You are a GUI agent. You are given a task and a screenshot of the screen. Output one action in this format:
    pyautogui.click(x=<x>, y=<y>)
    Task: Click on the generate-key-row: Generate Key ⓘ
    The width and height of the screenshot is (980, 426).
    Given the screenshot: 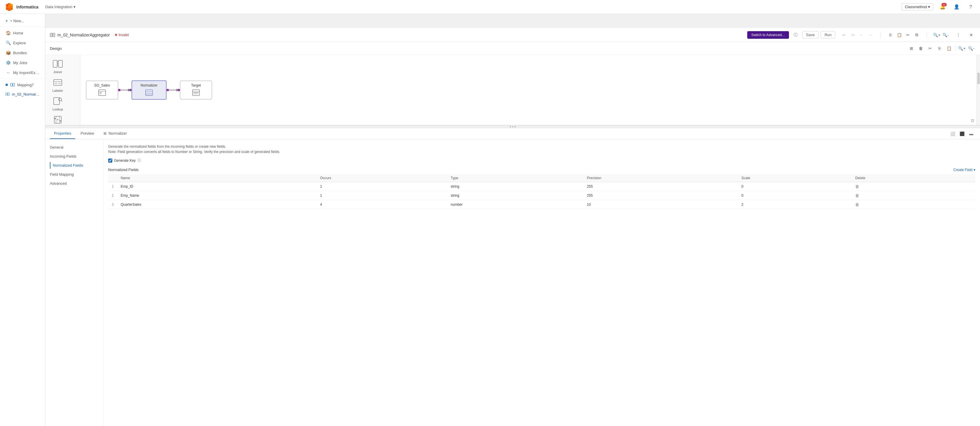 What is the action you would take?
    pyautogui.click(x=542, y=160)
    